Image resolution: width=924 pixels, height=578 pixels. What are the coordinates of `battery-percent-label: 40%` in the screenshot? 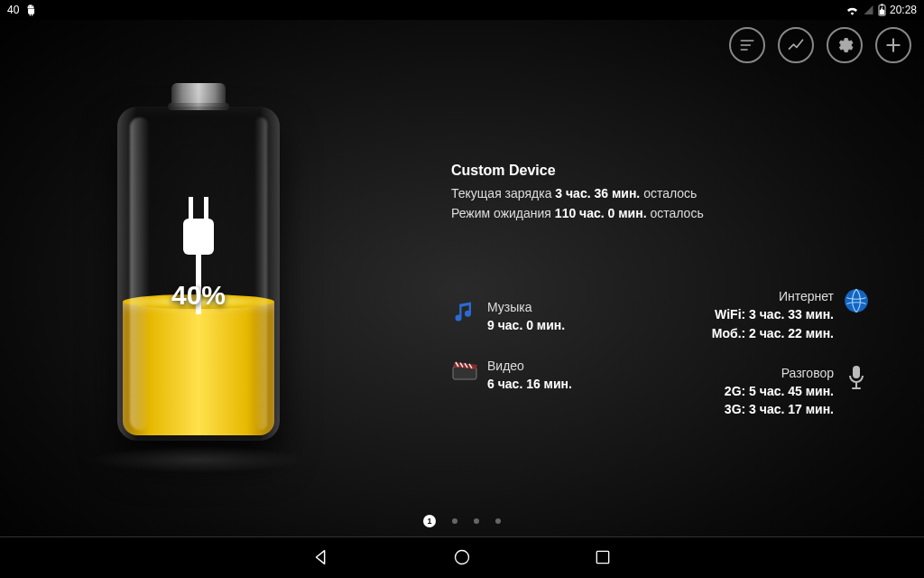 It's located at (199, 295).